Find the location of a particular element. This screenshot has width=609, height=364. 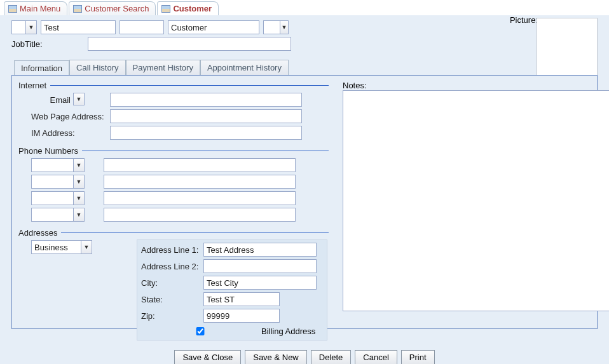

window-tab-label: Customer Search is located at coordinates (117, 9).